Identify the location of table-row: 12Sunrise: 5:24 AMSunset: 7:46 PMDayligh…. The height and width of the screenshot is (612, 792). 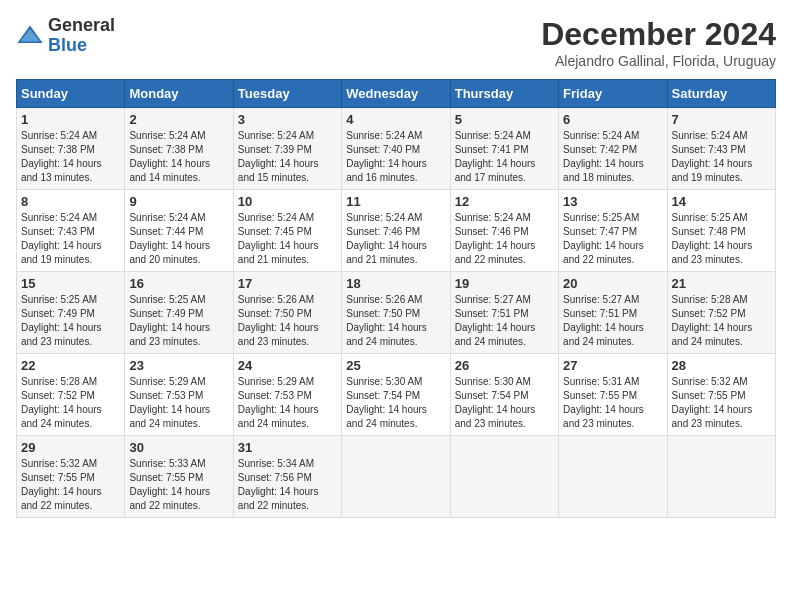
(504, 231).